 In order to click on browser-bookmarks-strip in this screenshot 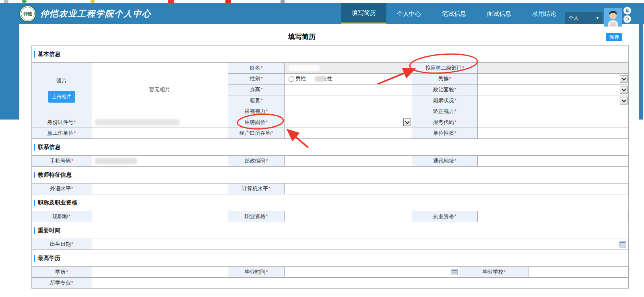, I will do `click(322, 2)`.